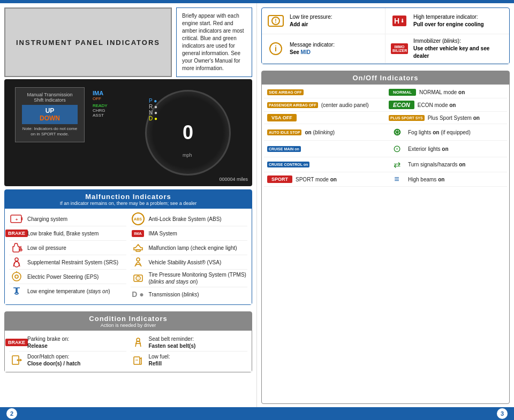  What do you see at coordinates (188, 133) in the screenshot?
I see `speedometer: 0 mph` at bounding box center [188, 133].